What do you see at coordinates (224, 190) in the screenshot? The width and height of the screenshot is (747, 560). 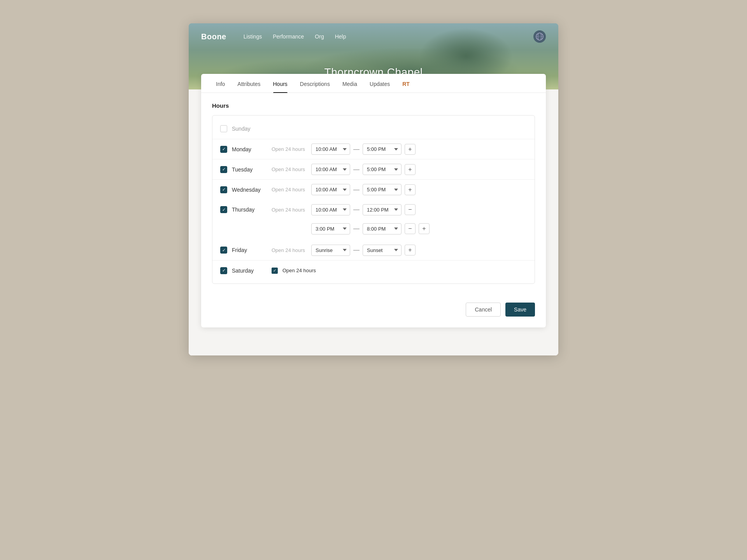 I see `wednesday-checkbox` at bounding box center [224, 190].